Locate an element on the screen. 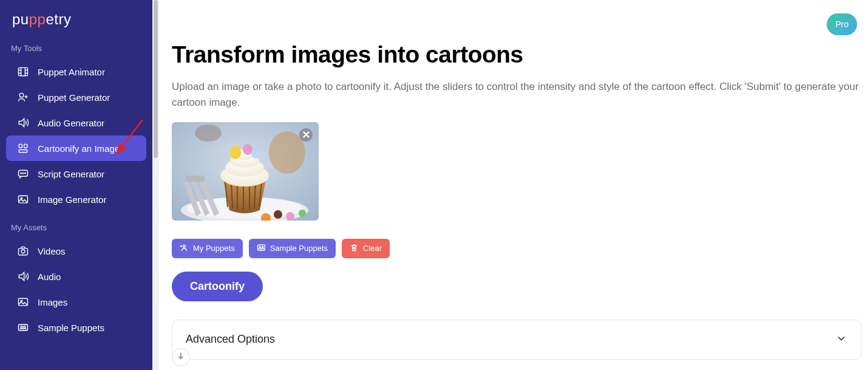  clear-button: Clear is located at coordinates (365, 248).